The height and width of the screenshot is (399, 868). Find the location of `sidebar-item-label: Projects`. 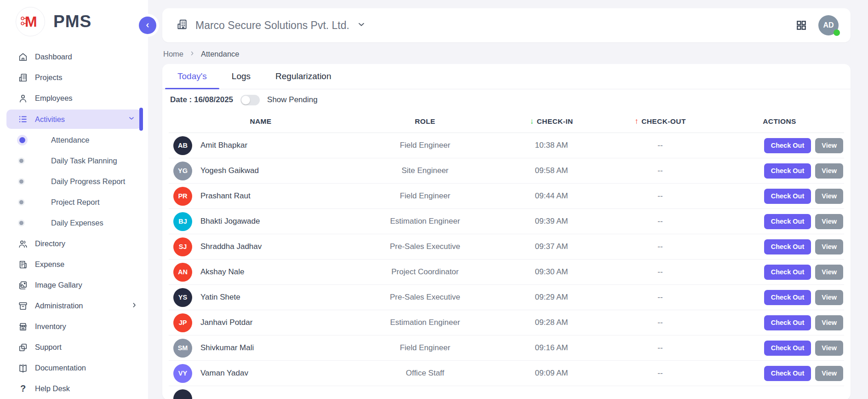

sidebar-item-label: Projects is located at coordinates (49, 77).